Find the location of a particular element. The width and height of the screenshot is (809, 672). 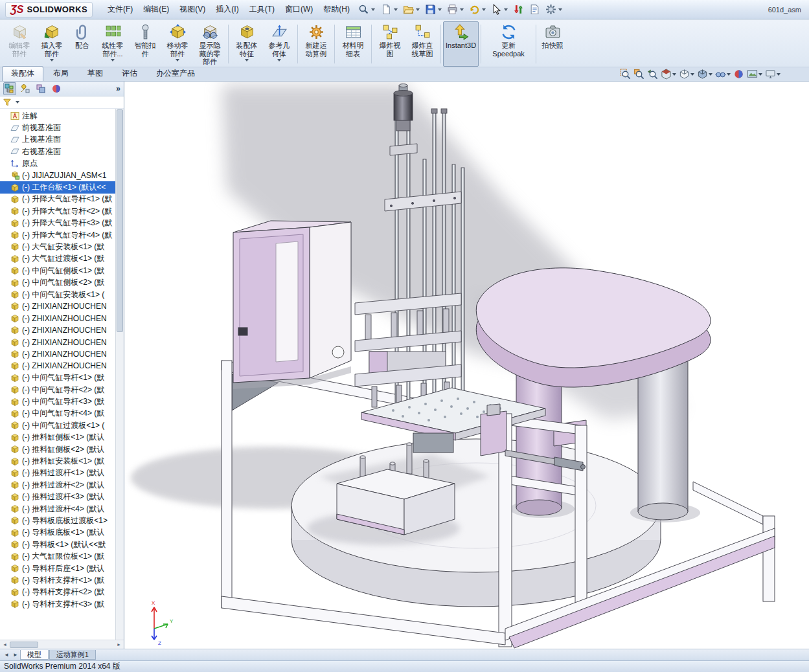

menu-item: 插入(I) is located at coordinates (227, 9).